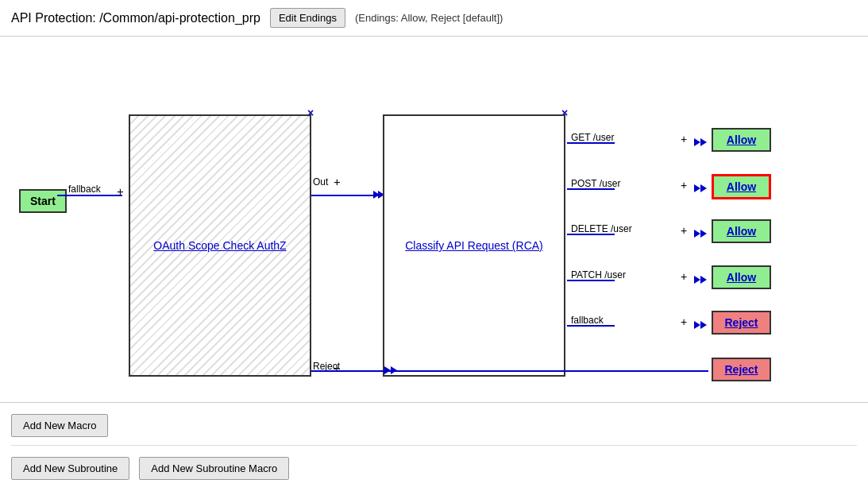 This screenshot has width=868, height=499. I want to click on oauth-box: OAuth Scope Check AuthZ, so click(220, 246).